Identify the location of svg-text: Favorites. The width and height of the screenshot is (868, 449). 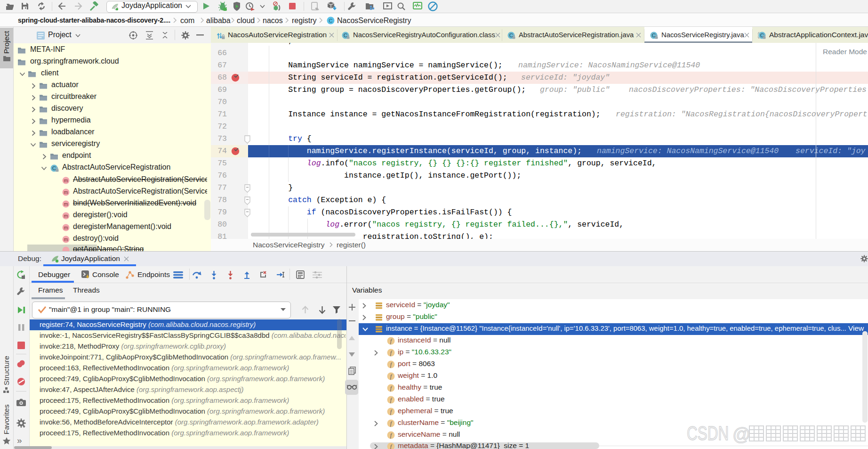
(7, 419).